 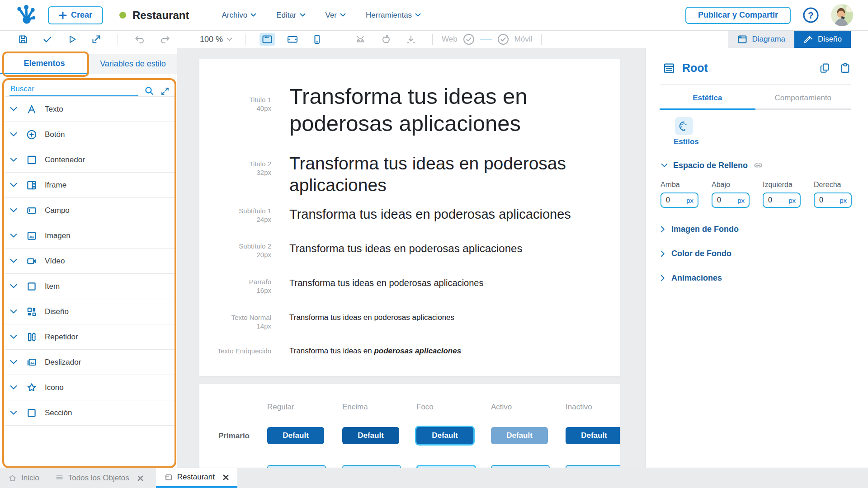 I want to click on run-icon, so click(x=72, y=39).